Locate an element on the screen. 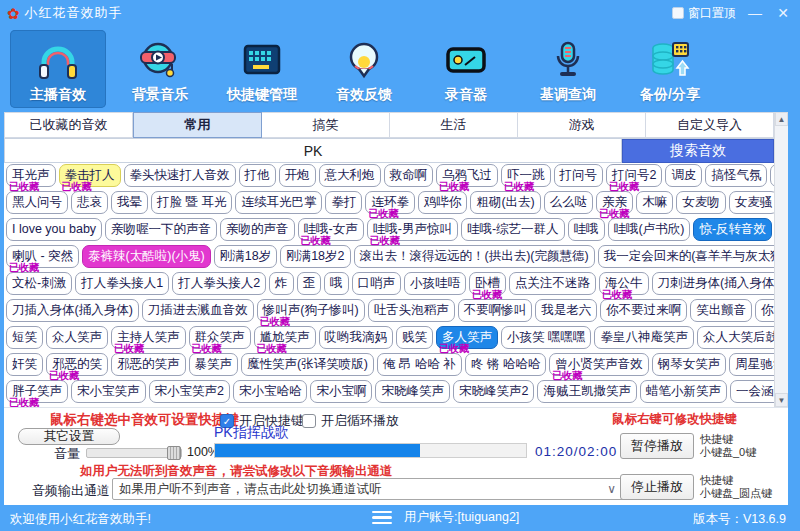 The height and width of the screenshot is (531, 800). toolbar-item-recorder: 录音器 is located at coordinates (466, 69).